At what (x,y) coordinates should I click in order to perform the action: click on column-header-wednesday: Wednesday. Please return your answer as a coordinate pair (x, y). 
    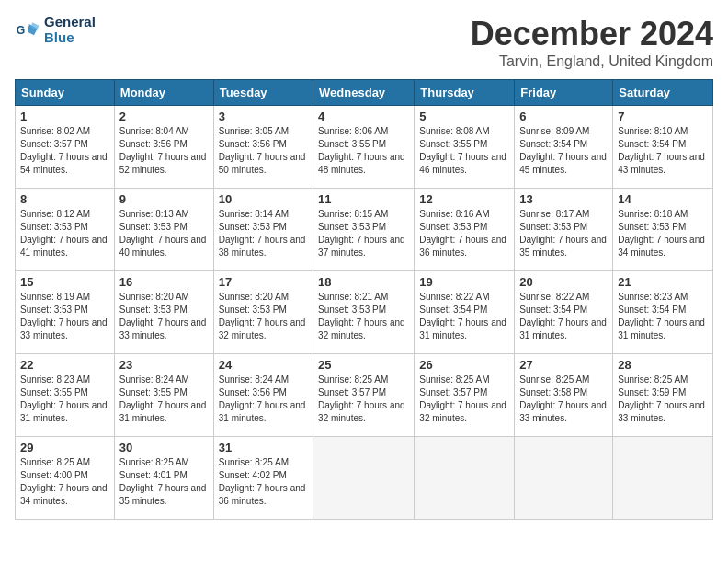
    Looking at the image, I should click on (364, 93).